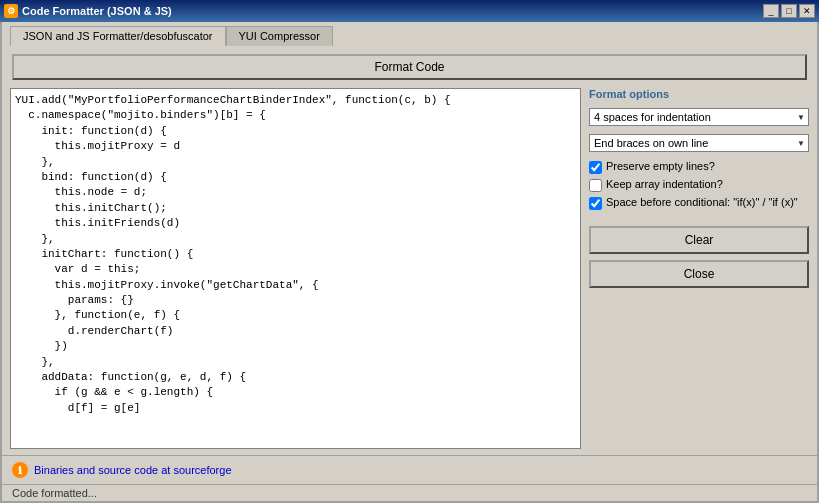 This screenshot has height=503, width=819. What do you see at coordinates (807, 11) in the screenshot?
I see `close-button: ✕` at bounding box center [807, 11].